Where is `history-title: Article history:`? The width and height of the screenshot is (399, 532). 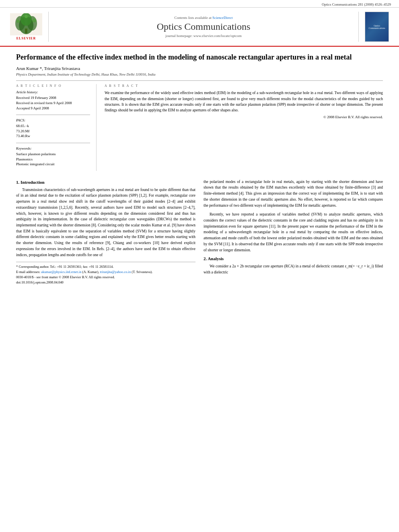
history-title: Article history: is located at coordinates (53, 92).